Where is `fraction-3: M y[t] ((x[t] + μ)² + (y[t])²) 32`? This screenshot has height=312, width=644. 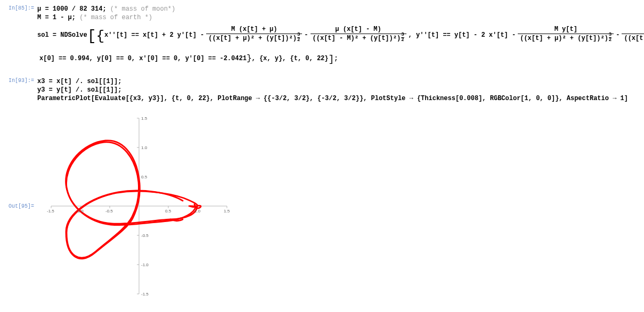 fraction-3: M y[t] ((x[t] + μ)² + (y[t])²) 32 is located at coordinates (566, 35).